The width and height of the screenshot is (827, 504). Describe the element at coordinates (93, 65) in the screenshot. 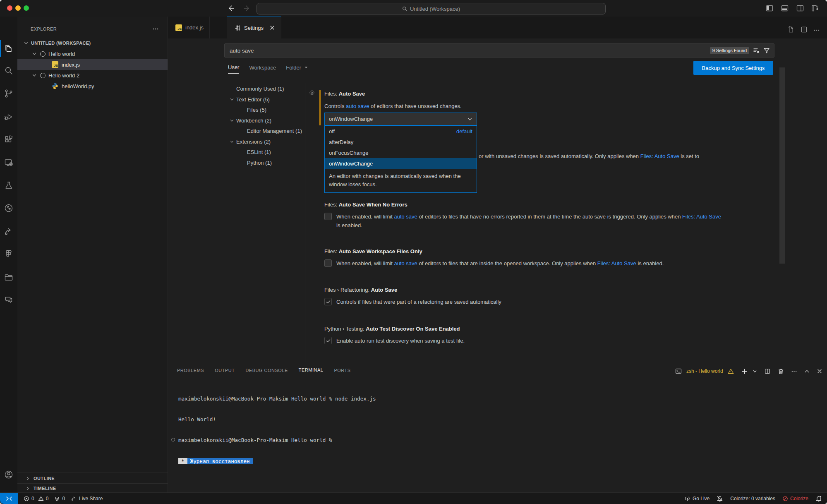

I see `file-row-indexjs: JS index.js` at that location.